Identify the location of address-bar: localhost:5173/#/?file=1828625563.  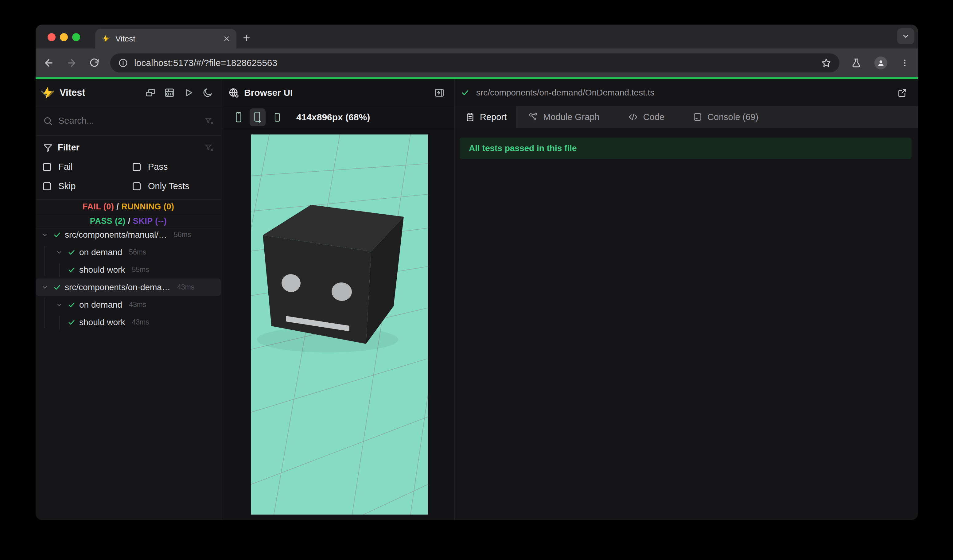
(475, 63).